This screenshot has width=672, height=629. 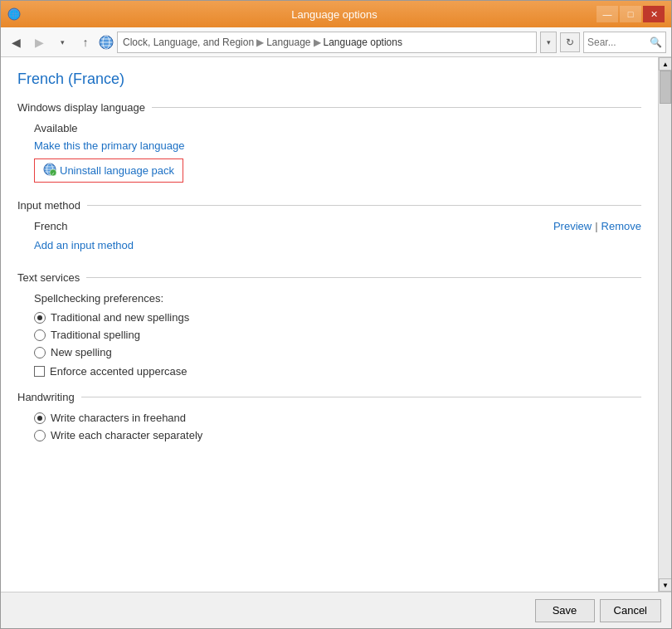 I want to click on window-controls: — □ ✕, so click(x=631, y=14).